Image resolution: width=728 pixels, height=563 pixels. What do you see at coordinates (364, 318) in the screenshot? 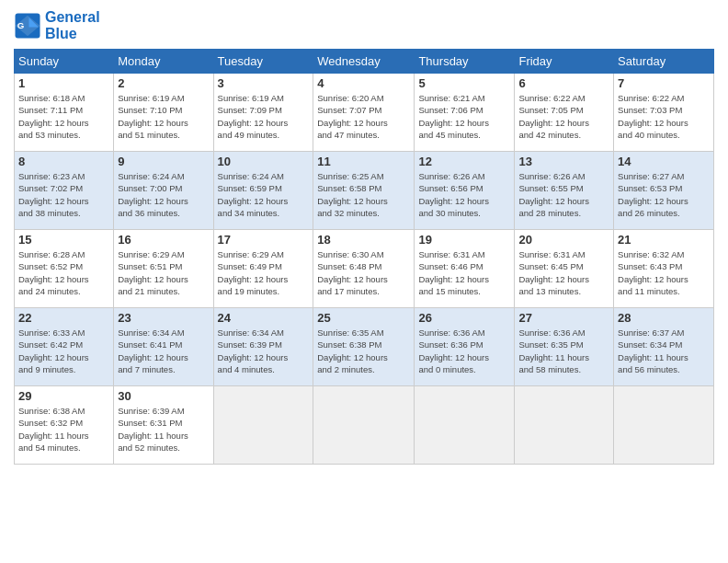
I see `day-number: 25` at bounding box center [364, 318].